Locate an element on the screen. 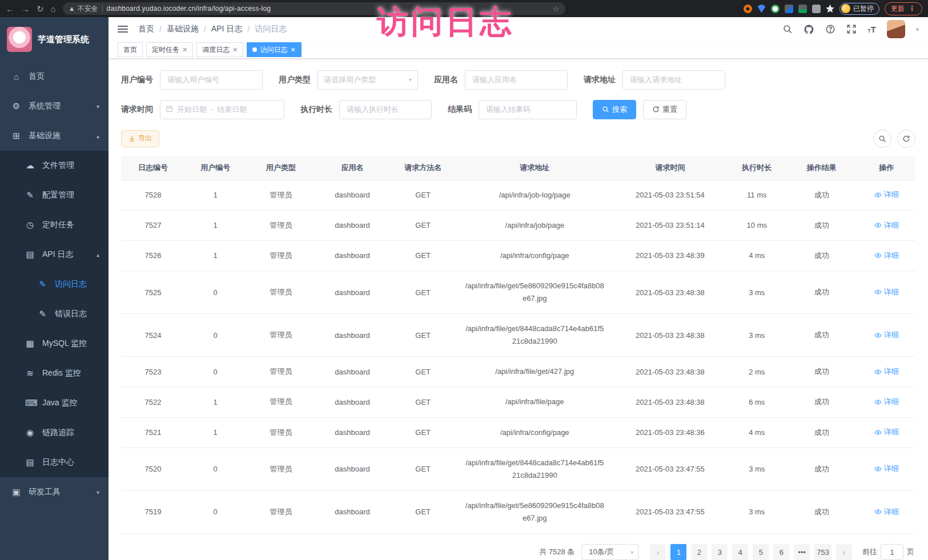 This screenshot has width=928, height=560. page-button: 1 is located at coordinates (678, 552).